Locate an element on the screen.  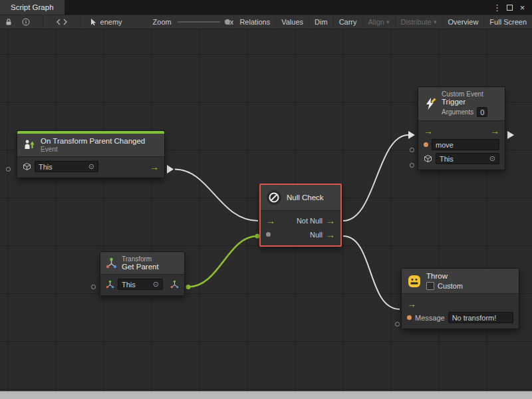
node-custom-event-trigger: Custom Event Trigger Arguments 0 → → is located at coordinates (462, 128).